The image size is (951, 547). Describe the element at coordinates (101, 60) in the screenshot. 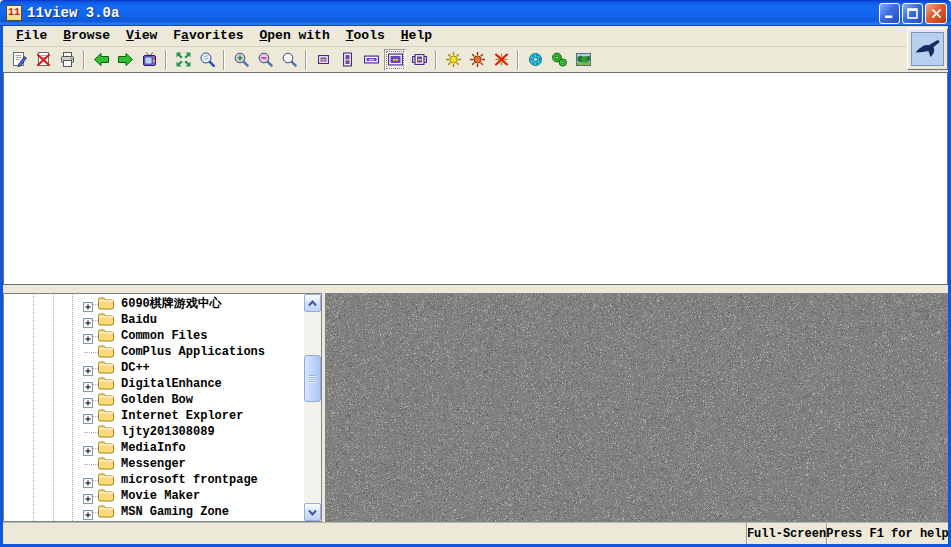

I see `toolbar-button-back` at that location.